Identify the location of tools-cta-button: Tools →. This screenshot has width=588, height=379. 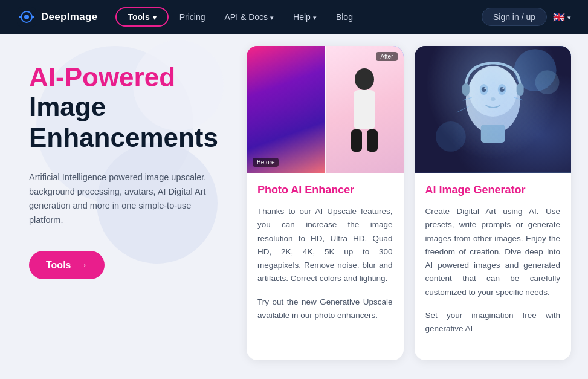
(66, 265).